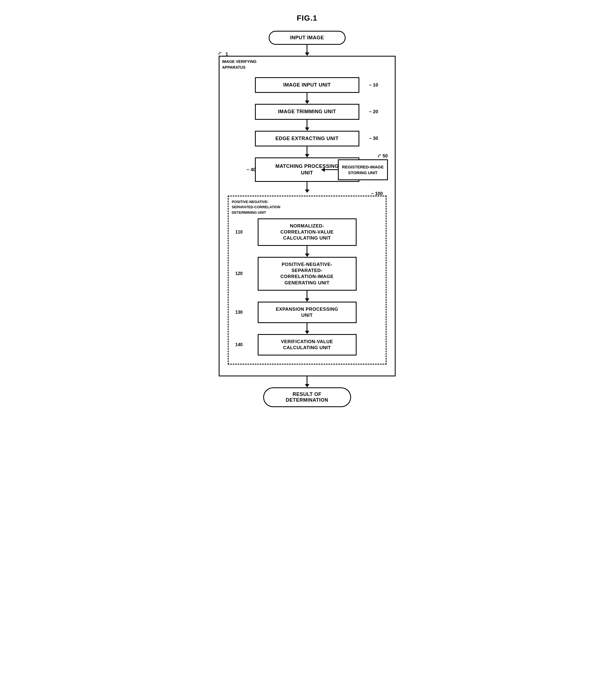  Describe the element at coordinates (307, 312) in the screenshot. I see `expansion-row: 130 EXPANSION PROCESSING UNIT` at that location.